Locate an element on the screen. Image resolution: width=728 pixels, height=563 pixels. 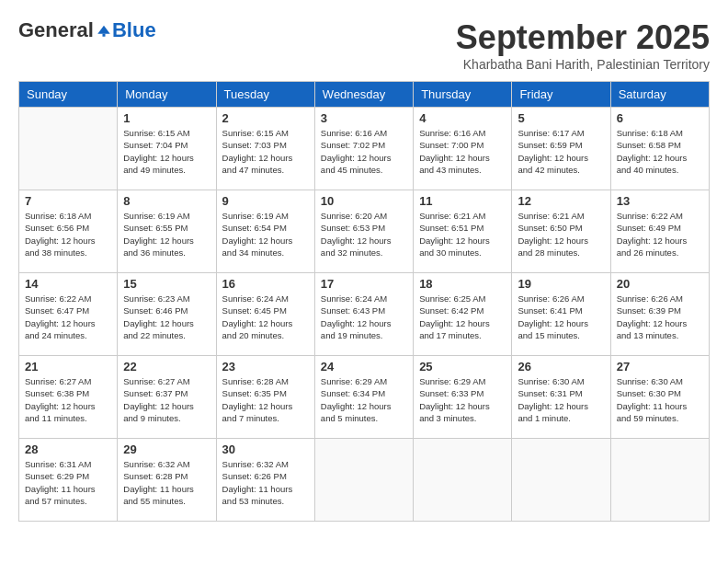
calendar-week-row-5: 28Sunrise: 6:31 AM Sunset: 6:29 PM Dayli… is located at coordinates (364, 480).